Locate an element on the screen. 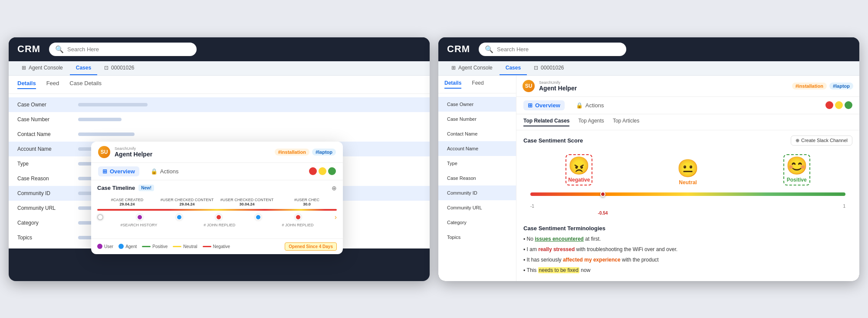  case-icon-right: ⊡ is located at coordinates (536, 68).